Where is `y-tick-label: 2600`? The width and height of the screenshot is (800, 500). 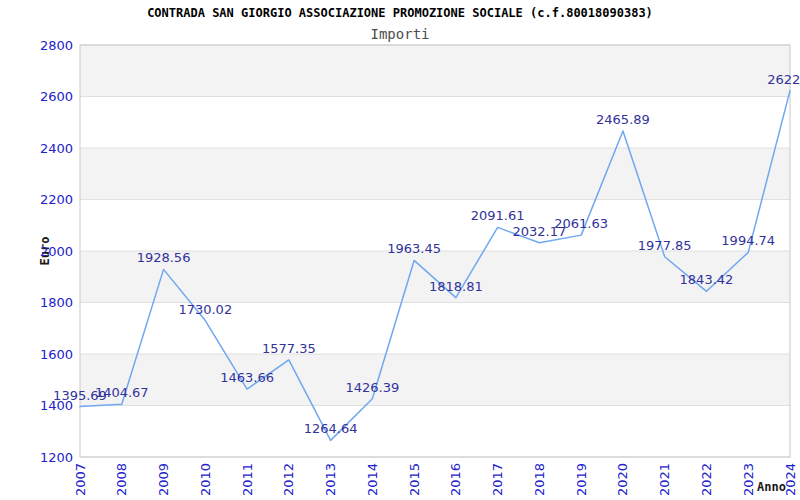 y-tick-label: 2600 is located at coordinates (56, 96).